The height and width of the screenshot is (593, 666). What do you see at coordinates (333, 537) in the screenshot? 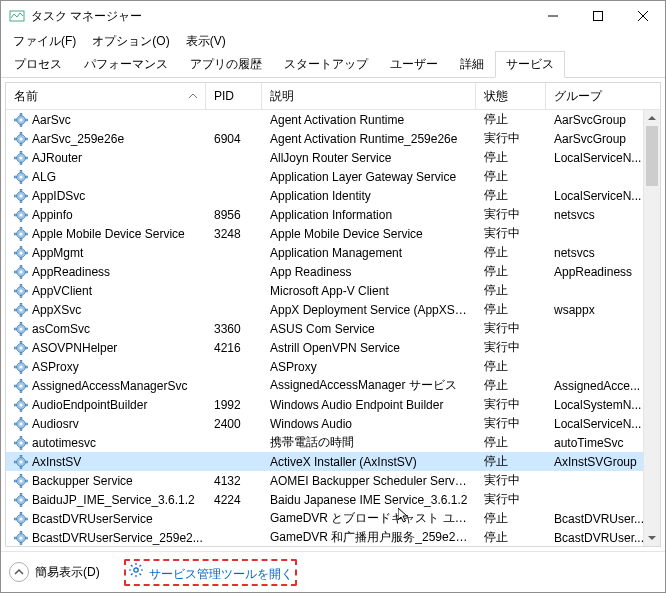
I see `table-row: BcastDVRUserService_259e2...GameDVR 和广播用…` at bounding box center [333, 537].